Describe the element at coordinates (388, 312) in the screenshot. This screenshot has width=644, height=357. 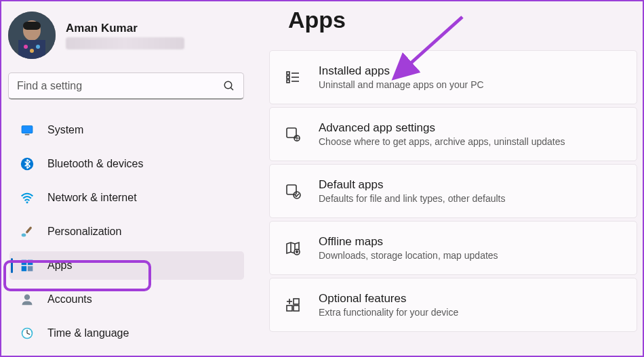
I see `card-subtitle: Extra functionality for your device` at that location.